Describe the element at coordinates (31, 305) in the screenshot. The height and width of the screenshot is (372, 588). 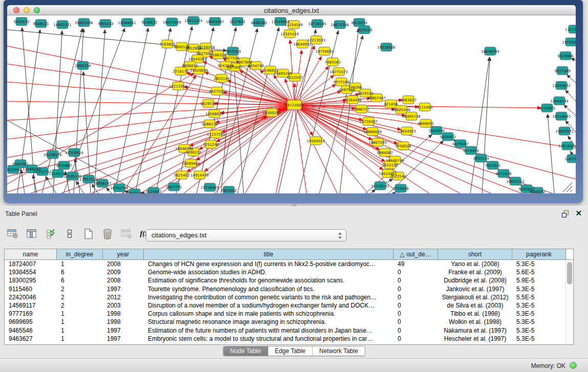
I see `table-cell: 14569117` at that location.